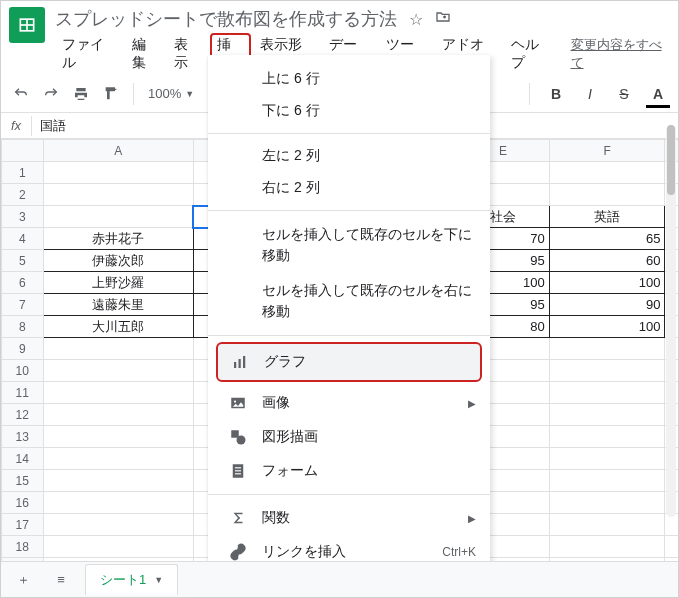 The width and height of the screenshot is (679, 598). What do you see at coordinates (607, 481) in the screenshot?
I see `cell-F15` at bounding box center [607, 481].